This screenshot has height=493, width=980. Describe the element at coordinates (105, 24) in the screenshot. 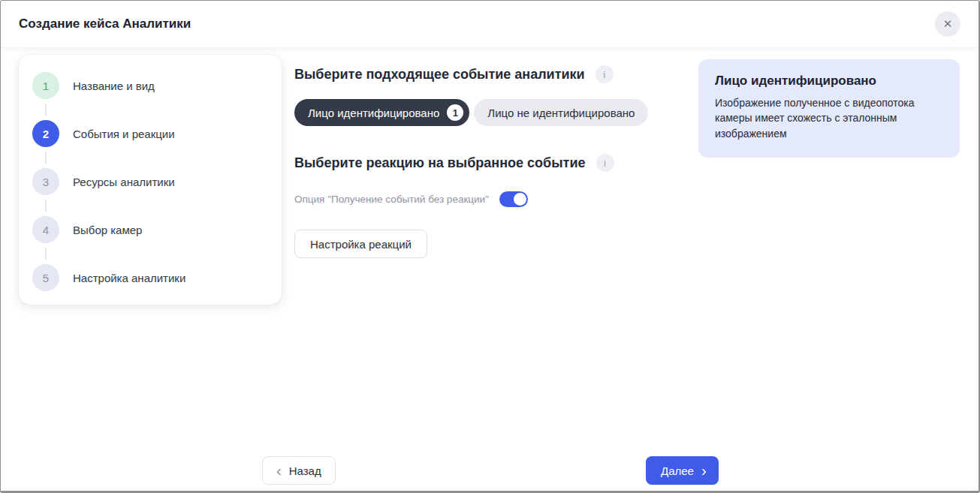

I see `dialog-title: Создание кейса Аналитики` at that location.